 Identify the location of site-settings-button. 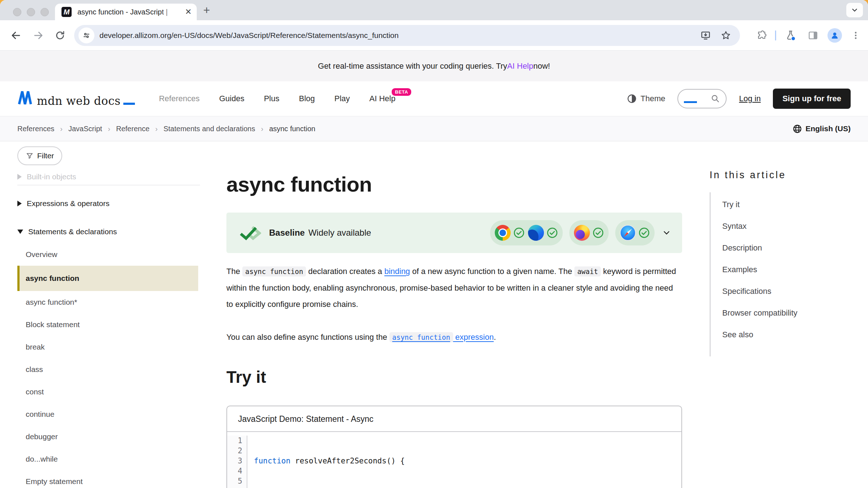
(86, 35).